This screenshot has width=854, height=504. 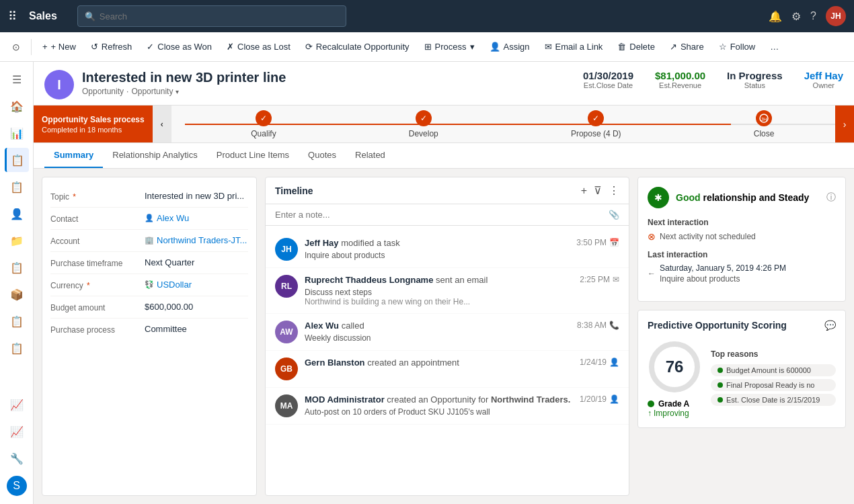 What do you see at coordinates (17, 106) in the screenshot?
I see `sidebar-home-icon: 🏠` at bounding box center [17, 106].